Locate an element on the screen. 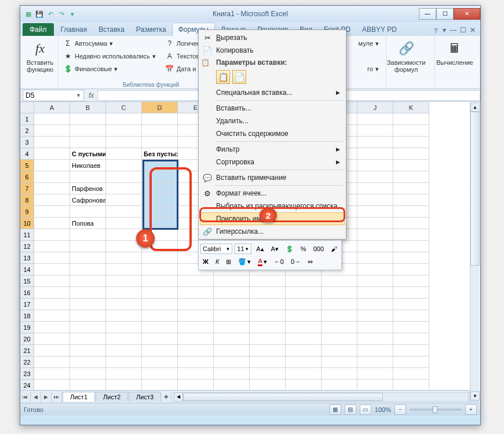 This screenshot has width=504, height=434. ctx-insert-comment: 💬Вставить примечание is located at coordinates (272, 178).